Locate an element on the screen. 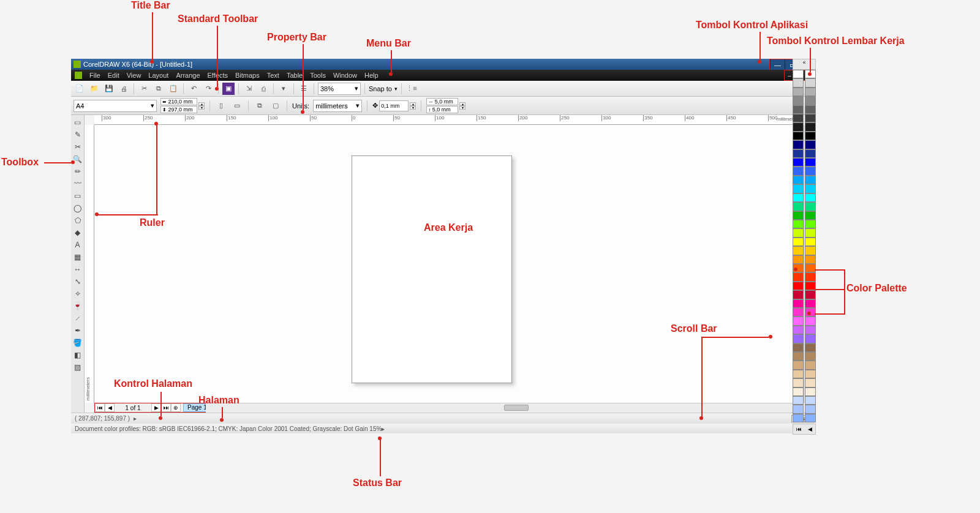 Image resolution: width=980 pixels, height=513 pixels. landscape-button: ▭ is located at coordinates (237, 106).